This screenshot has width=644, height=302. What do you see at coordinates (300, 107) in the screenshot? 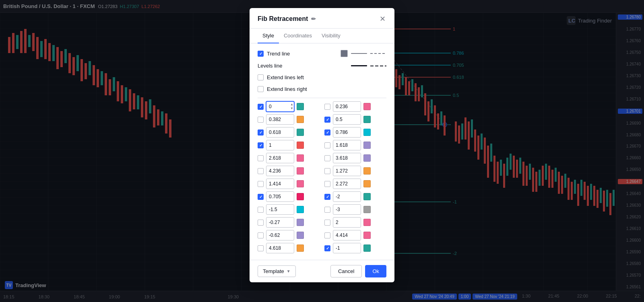
I see `level-0-color` at bounding box center [300, 107].